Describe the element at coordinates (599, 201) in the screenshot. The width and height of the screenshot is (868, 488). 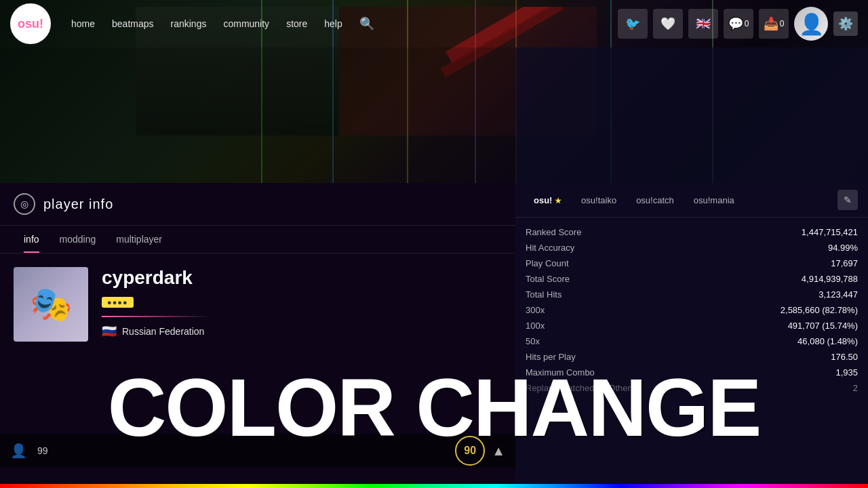
I see `taiko-label: osu!taiko` at that location.